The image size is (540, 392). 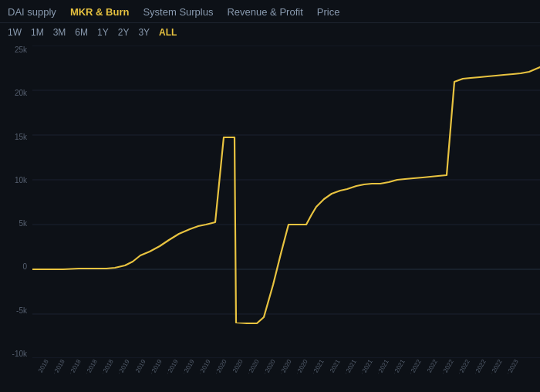 I want to click on y-label-neg5k: -5k, so click(x=15, y=310).